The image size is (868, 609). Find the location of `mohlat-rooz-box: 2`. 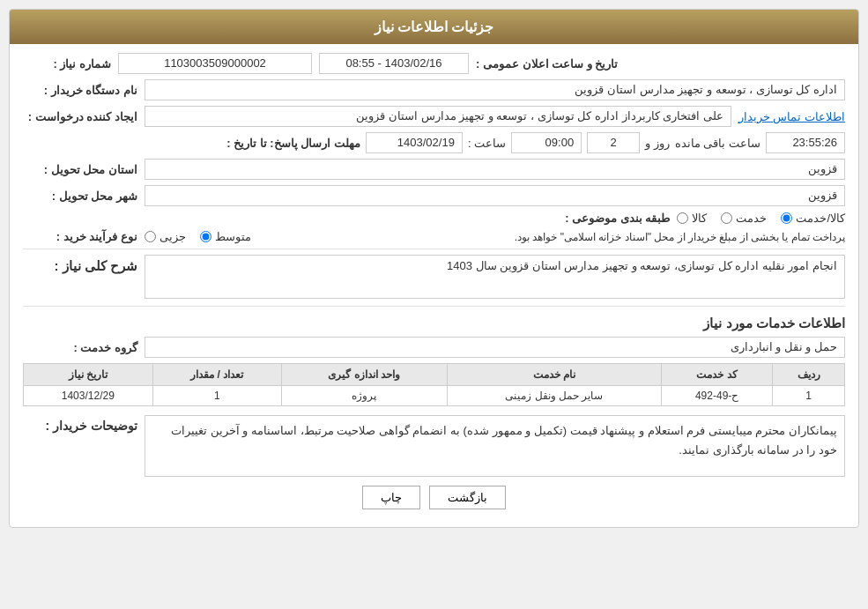

mohlat-rooz-box: 2 is located at coordinates (613, 143).